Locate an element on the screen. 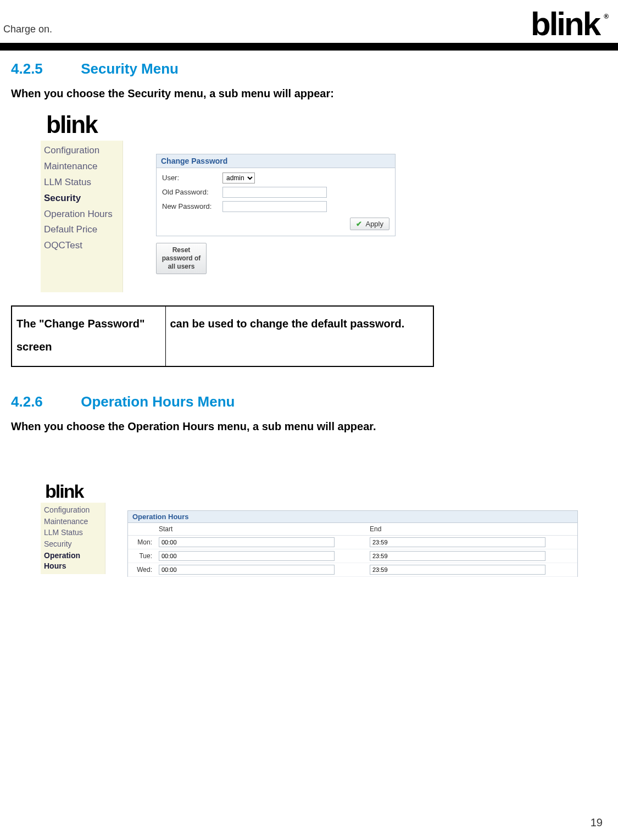 The height and width of the screenshot is (840, 618). apply-button-label: Apply is located at coordinates (375, 224).